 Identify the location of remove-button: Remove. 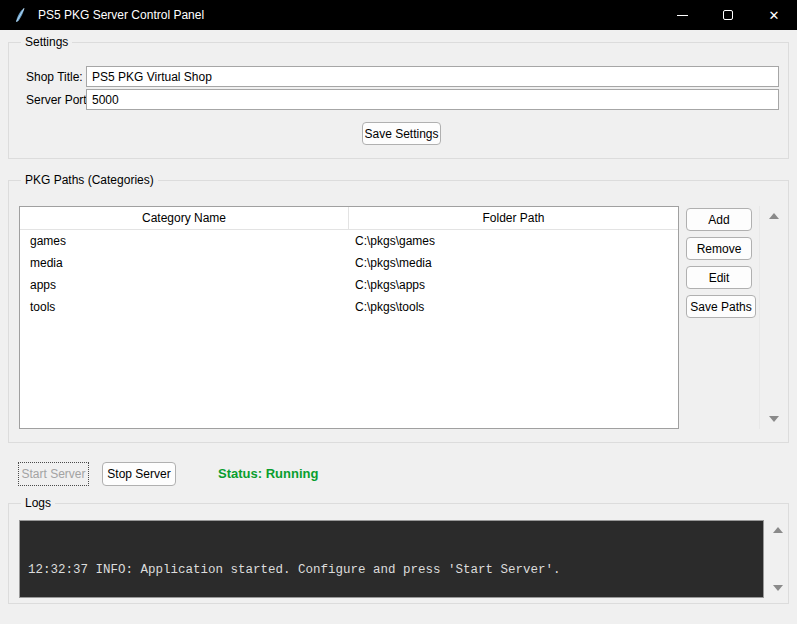
(719, 248).